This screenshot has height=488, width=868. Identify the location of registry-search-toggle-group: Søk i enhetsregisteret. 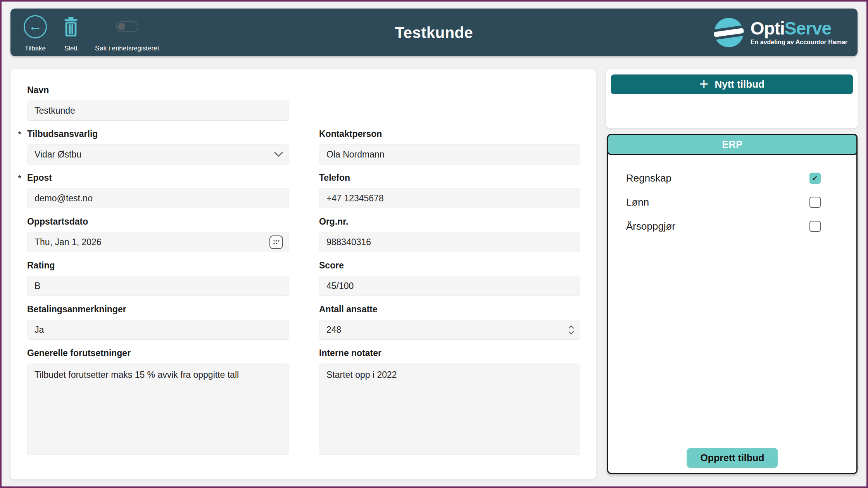
(127, 33).